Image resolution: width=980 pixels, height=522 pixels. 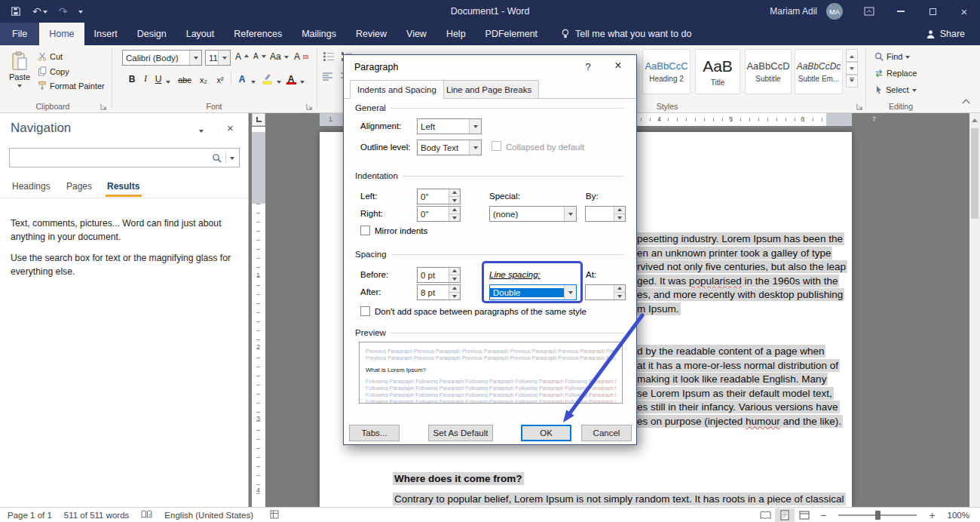 I want to click on find-button: Find, so click(x=893, y=57).